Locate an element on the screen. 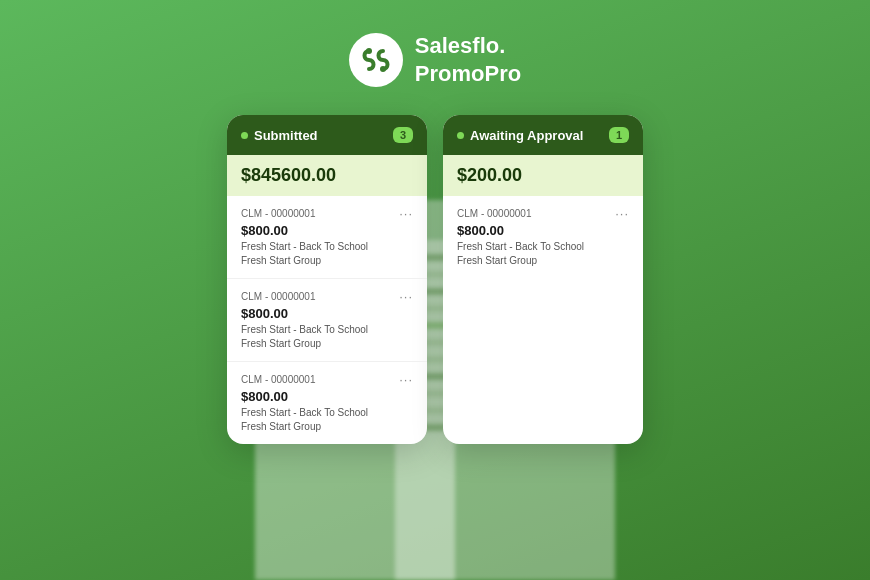 The height and width of the screenshot is (580, 870). submitted-label: Submitted is located at coordinates (286, 136).